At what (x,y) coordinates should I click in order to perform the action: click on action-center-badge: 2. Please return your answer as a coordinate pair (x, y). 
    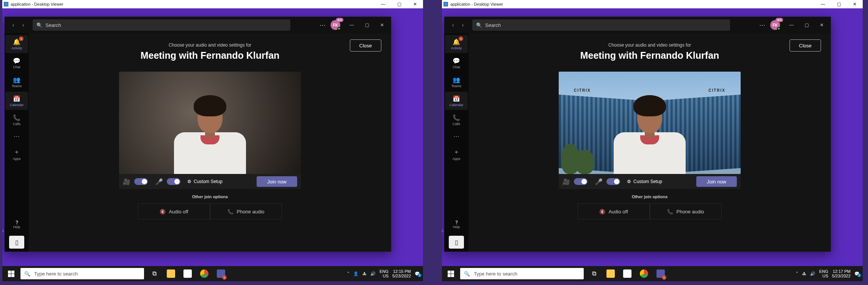
    Looking at the image, I should click on (859, 275).